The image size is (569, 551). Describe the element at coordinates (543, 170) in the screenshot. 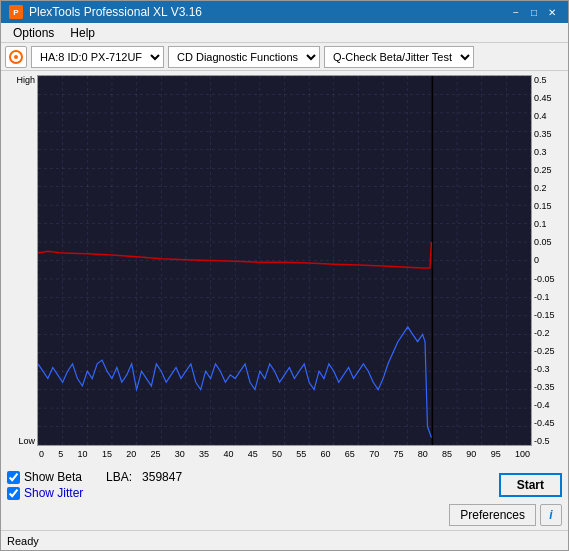

I see `y-right-label: 0.25` at that location.